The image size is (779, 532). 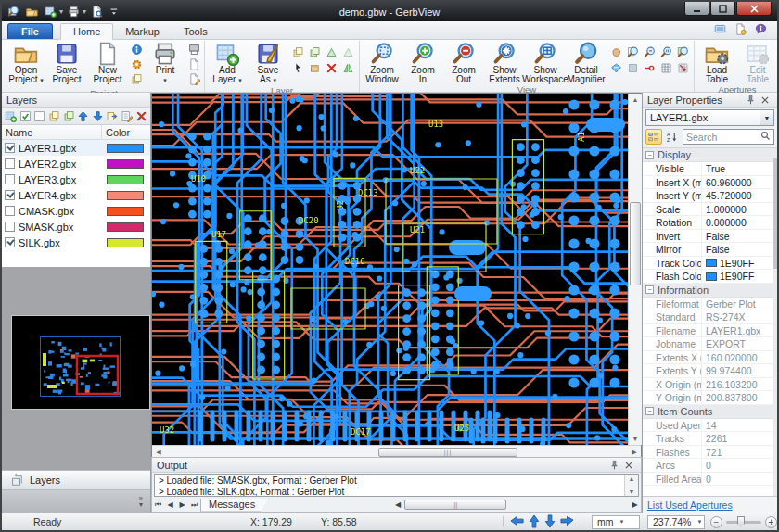 What do you see at coordinates (766, 118) in the screenshot?
I see `chevron-down-icon: ▼` at bounding box center [766, 118].